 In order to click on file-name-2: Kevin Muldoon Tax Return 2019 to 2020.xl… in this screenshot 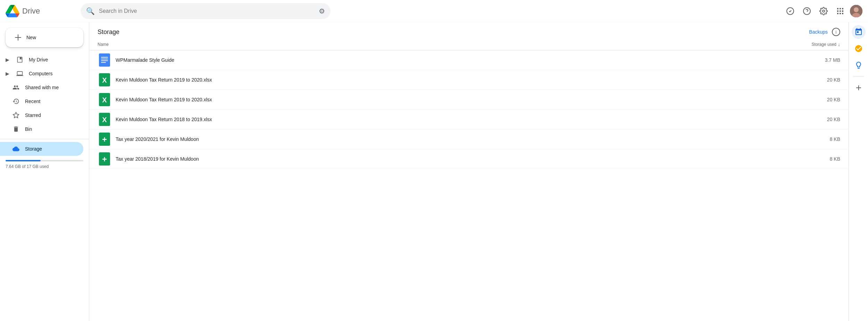, I will do `click(457, 80)`.